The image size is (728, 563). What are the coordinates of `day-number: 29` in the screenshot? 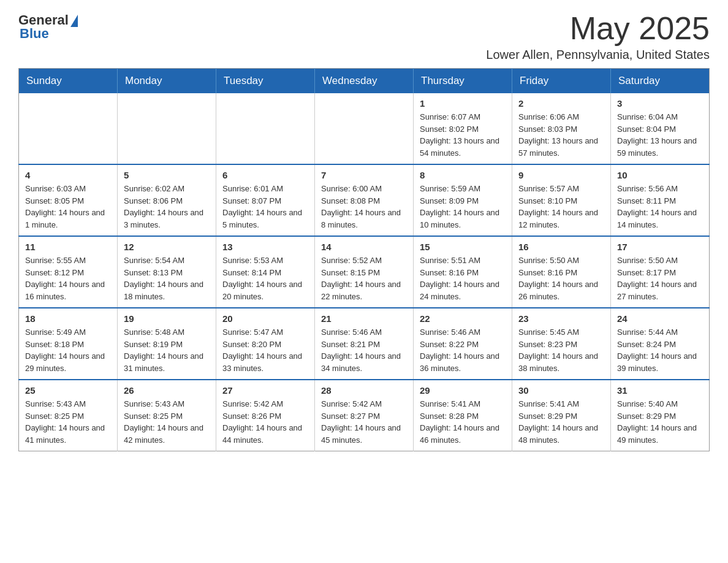 It's located at (463, 390).